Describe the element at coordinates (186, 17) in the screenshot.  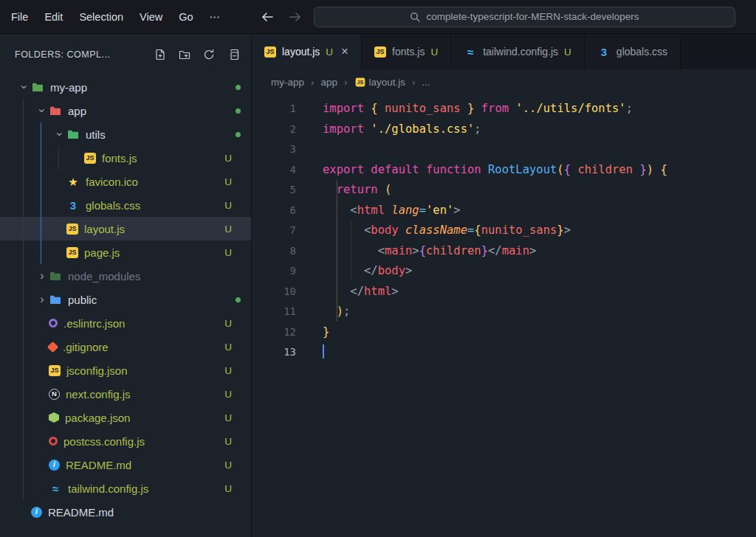
I see `menu-go: Go` at that location.